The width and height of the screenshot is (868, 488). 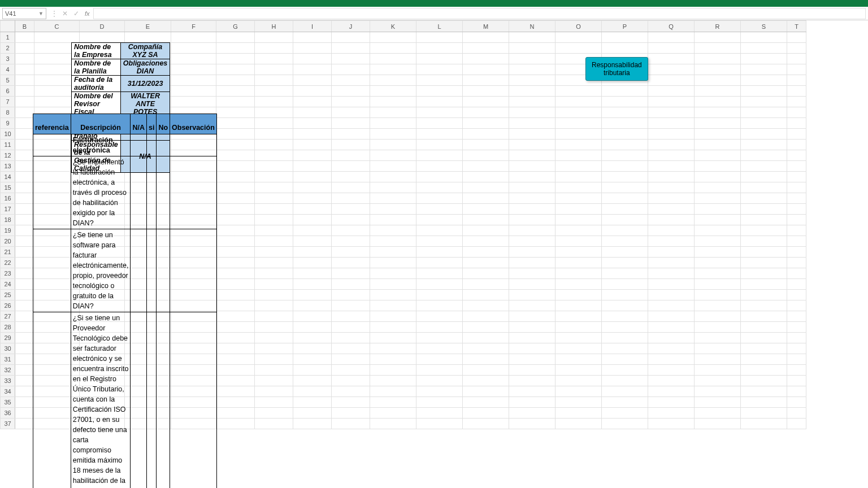 What do you see at coordinates (486, 27) in the screenshot?
I see `column-header: M` at bounding box center [486, 27].